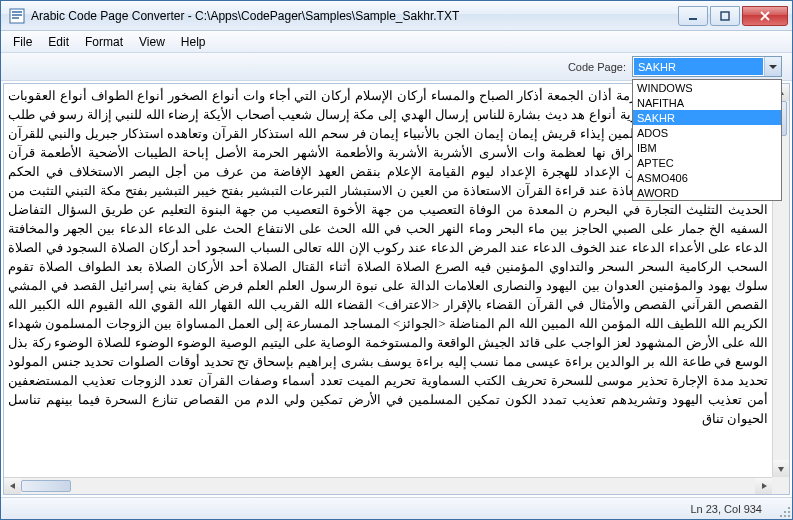 The width and height of the screenshot is (793, 520). I want to click on menu-view: View, so click(152, 42).